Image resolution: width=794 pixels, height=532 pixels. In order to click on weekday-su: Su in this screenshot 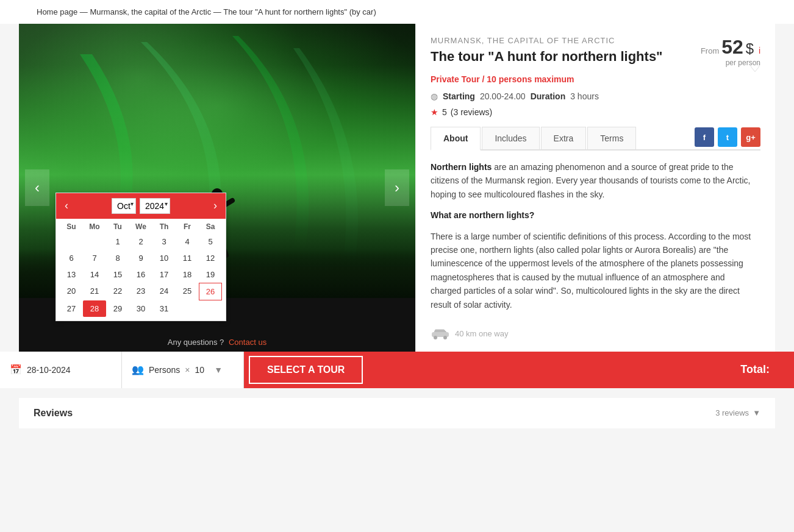, I will do `click(71, 227)`.